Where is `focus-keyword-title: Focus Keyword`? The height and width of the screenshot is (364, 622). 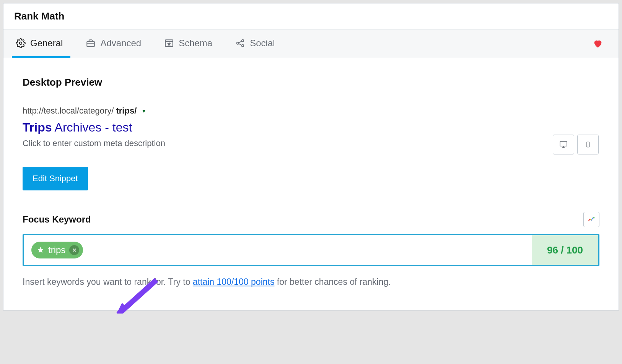 focus-keyword-title: Focus Keyword is located at coordinates (57, 219).